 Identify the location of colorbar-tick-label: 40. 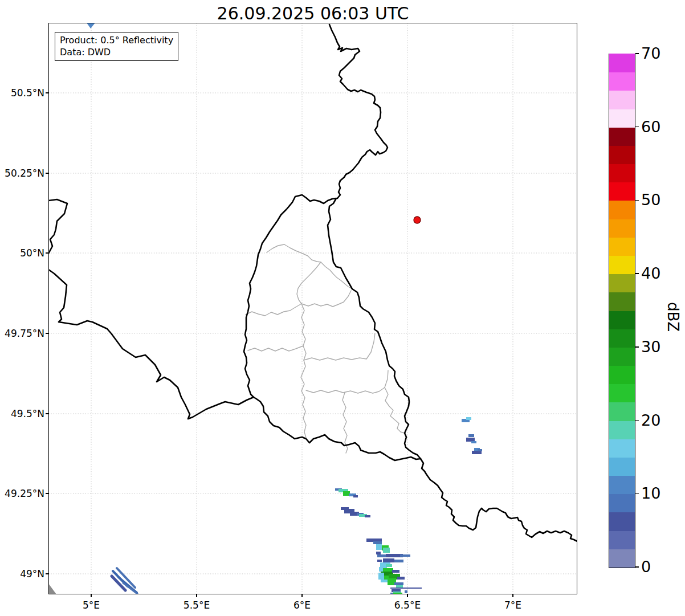
(651, 274).